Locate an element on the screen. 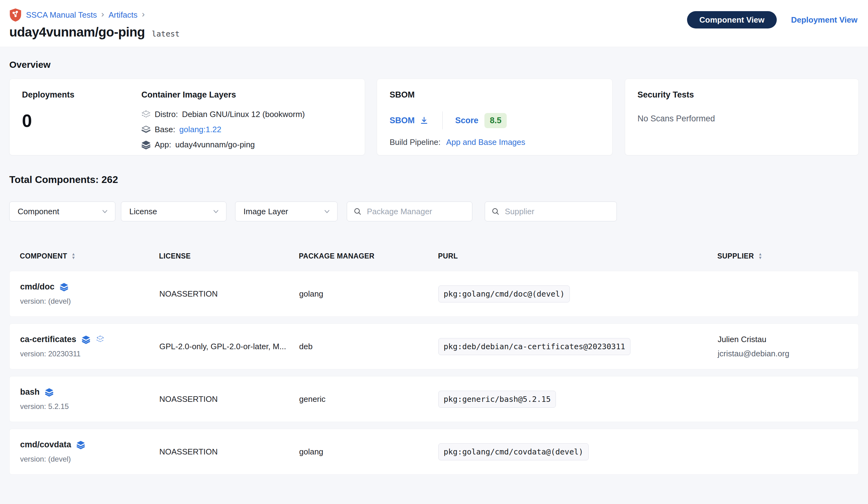  layer-row-app: App: uday4vunnam/go-ping is located at coordinates (223, 145).